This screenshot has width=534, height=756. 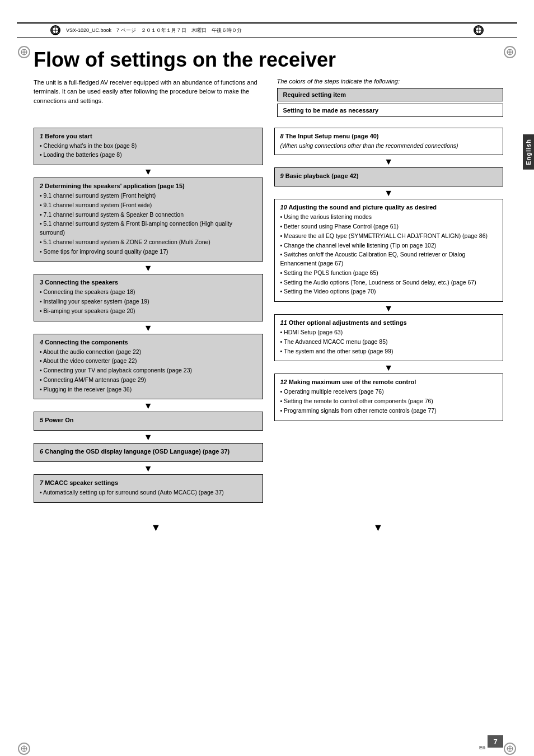 I want to click on list-item: Setting the Audio options (Tone, Loudnes…, so click(x=389, y=283).